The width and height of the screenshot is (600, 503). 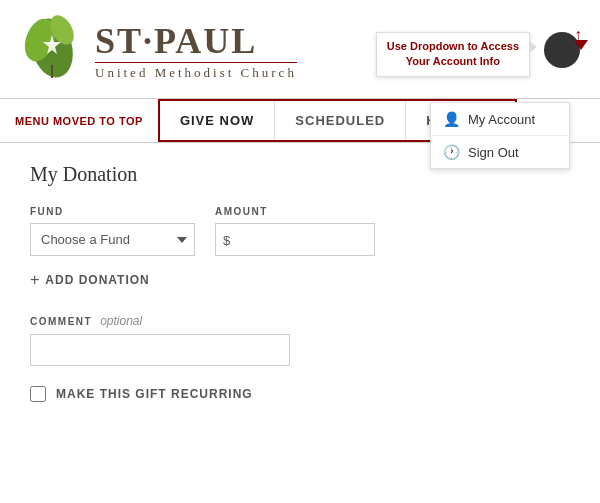 I want to click on add-donation-row: + ADD DONATION, so click(x=300, y=280).